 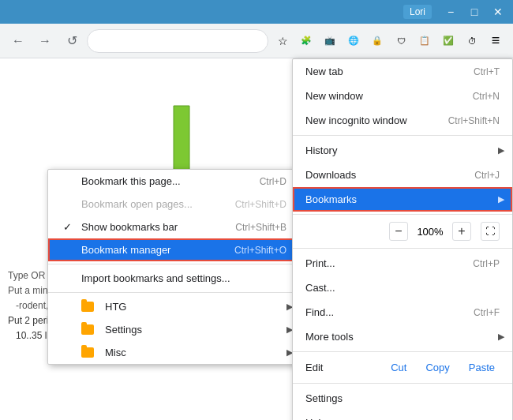 I want to click on menu-find: Find... Ctrl+F, so click(x=403, y=313).